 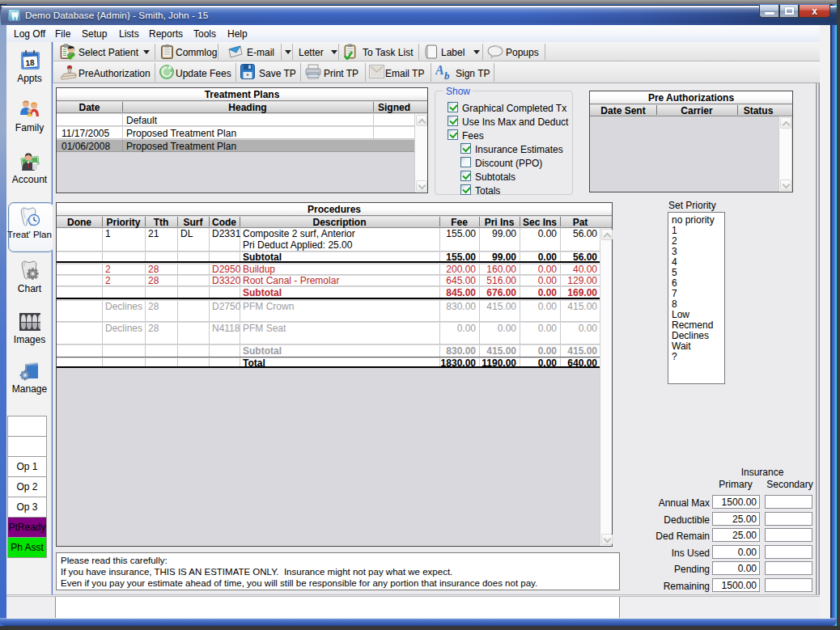 I want to click on svg-text: A, so click(x=440, y=70).